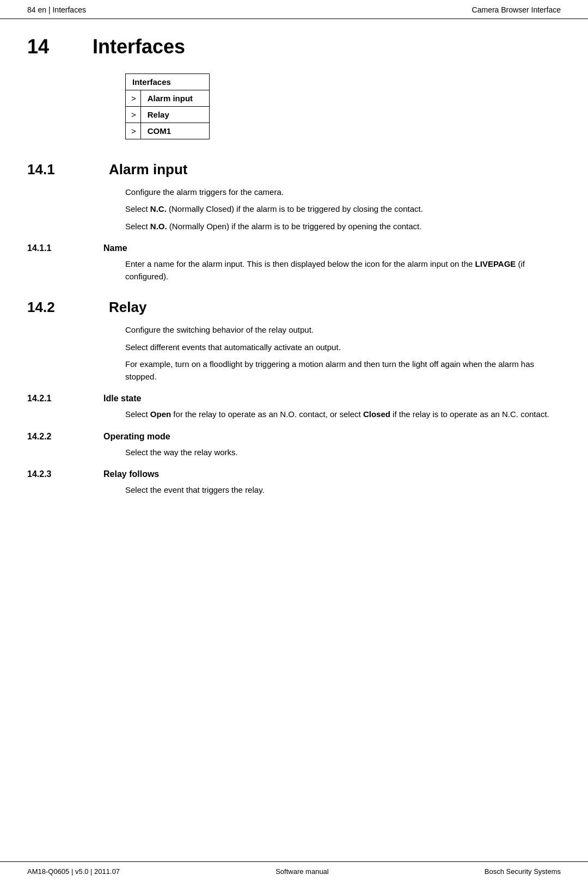 The width and height of the screenshot is (588, 881). Describe the element at coordinates (175, 99) in the screenshot. I see `toc-label: Alarm input` at that location.